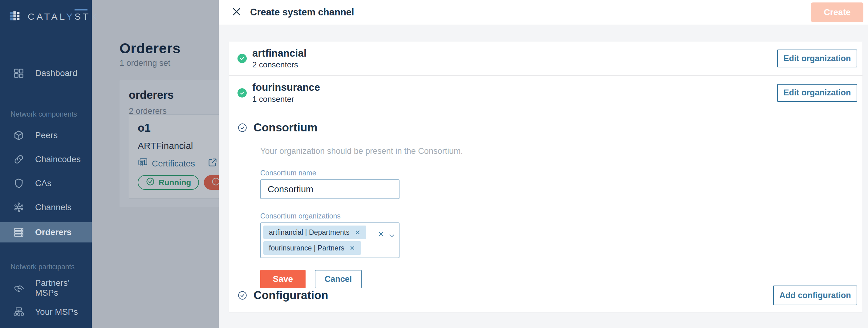 The width and height of the screenshot is (868, 328). What do you see at coordinates (237, 12) in the screenshot?
I see `close-button` at bounding box center [237, 12].